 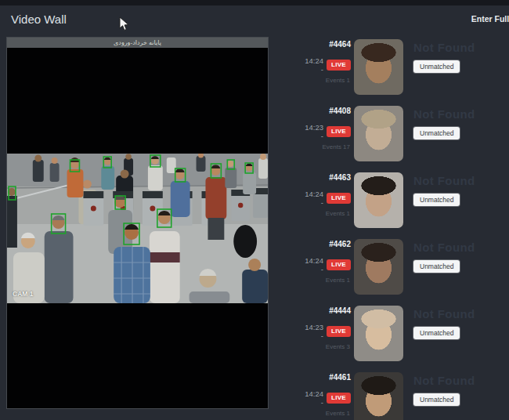 What do you see at coordinates (409, 138) in the screenshot?
I see `face-event-row: #4408 14:23 - LIVE Events 17 Not Found U…` at bounding box center [409, 138].